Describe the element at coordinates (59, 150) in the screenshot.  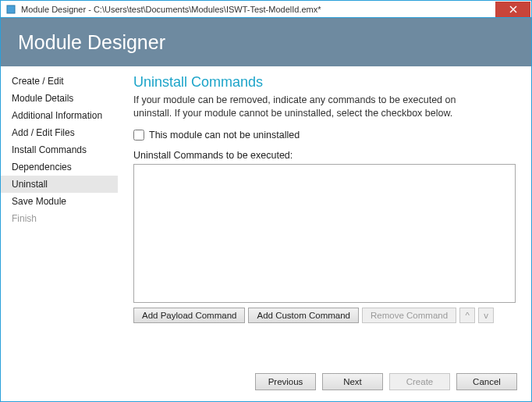
I see `sidebar-item-install-commands: Install Commands` at that location.